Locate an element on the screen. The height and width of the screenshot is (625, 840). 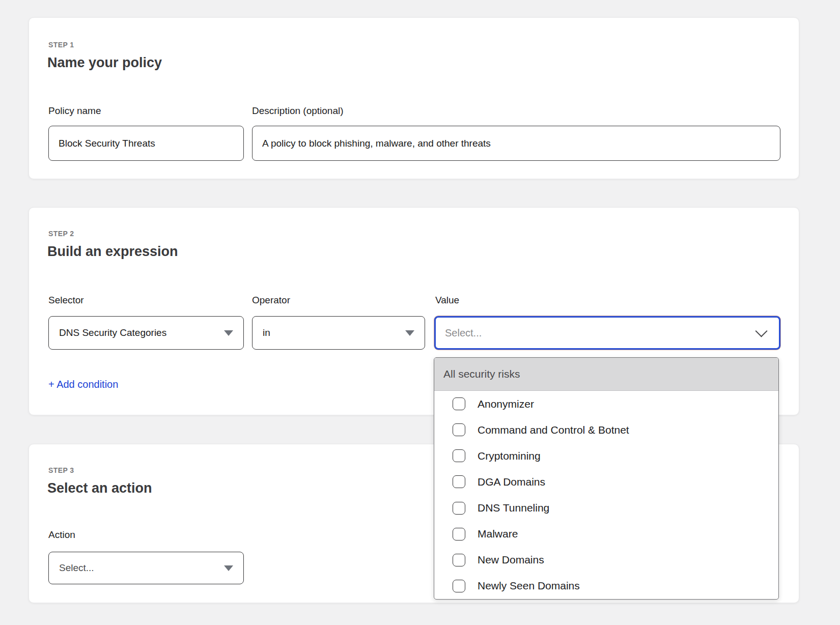
option-dga-domains: DGA Domains is located at coordinates (606, 481).